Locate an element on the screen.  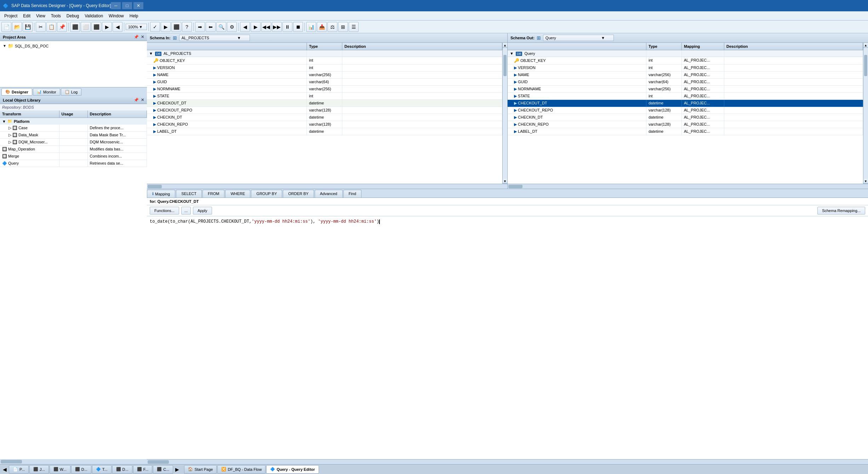
toolbar-btn4: ▶ is located at coordinates (107, 27).